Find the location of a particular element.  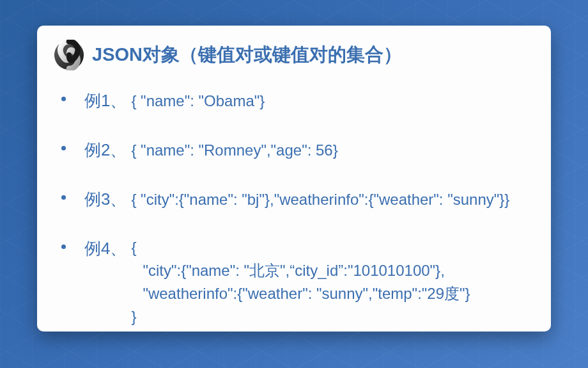

example-label: 例1、 is located at coordinates (105, 100).